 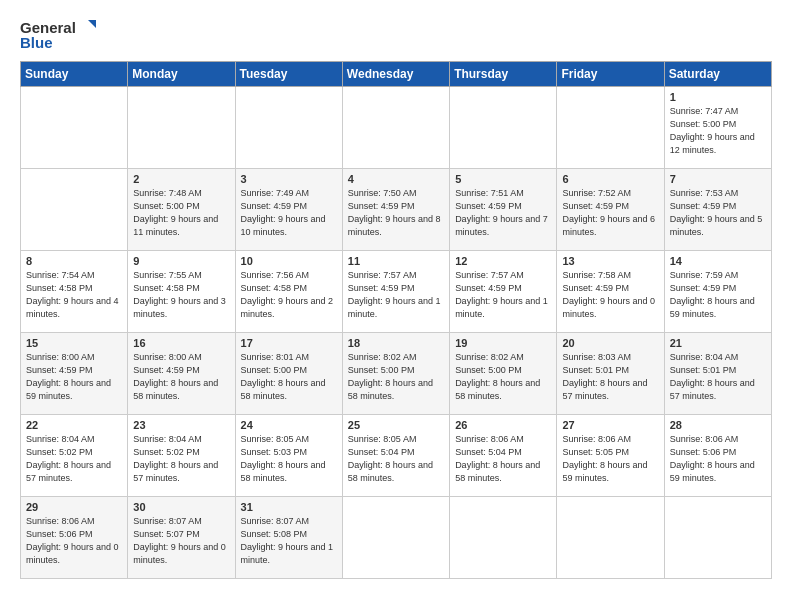 I want to click on day-number: 18, so click(x=396, y=343).